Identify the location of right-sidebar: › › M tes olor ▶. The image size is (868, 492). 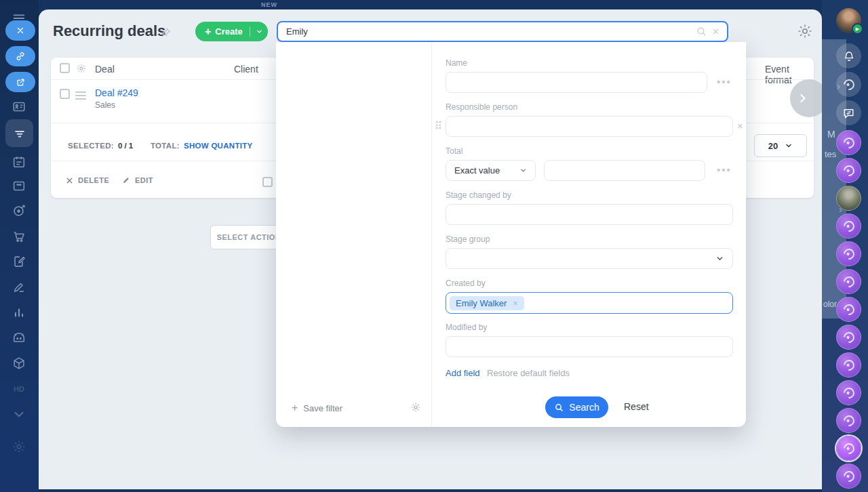
(845, 246).